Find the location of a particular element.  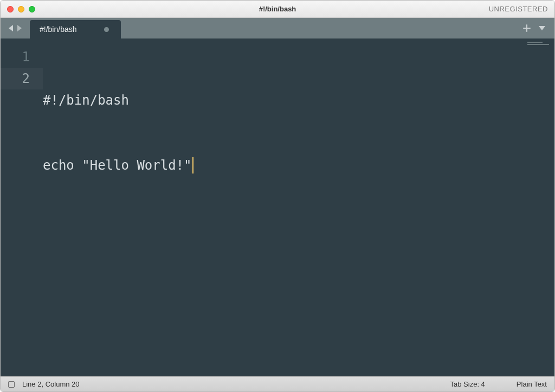

code-text: #!/bin/bash is located at coordinates (86, 100).